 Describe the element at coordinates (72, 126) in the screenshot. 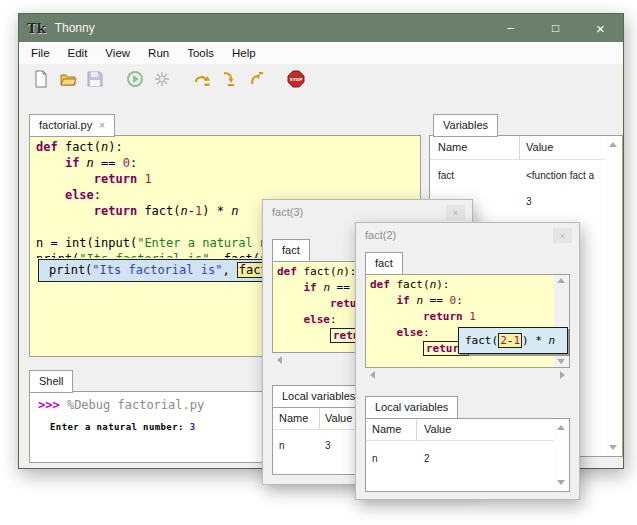

I see `tab-factorial-py: factorial.py×` at that location.